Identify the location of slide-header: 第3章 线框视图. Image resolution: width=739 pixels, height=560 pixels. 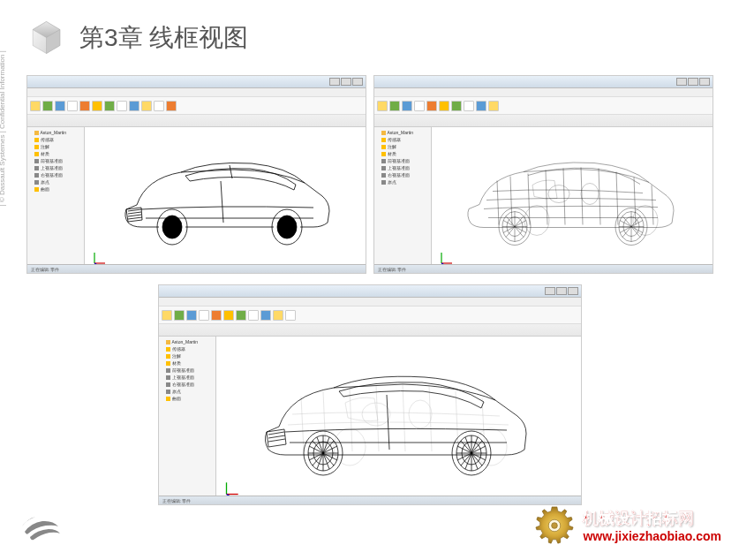
(369, 34).